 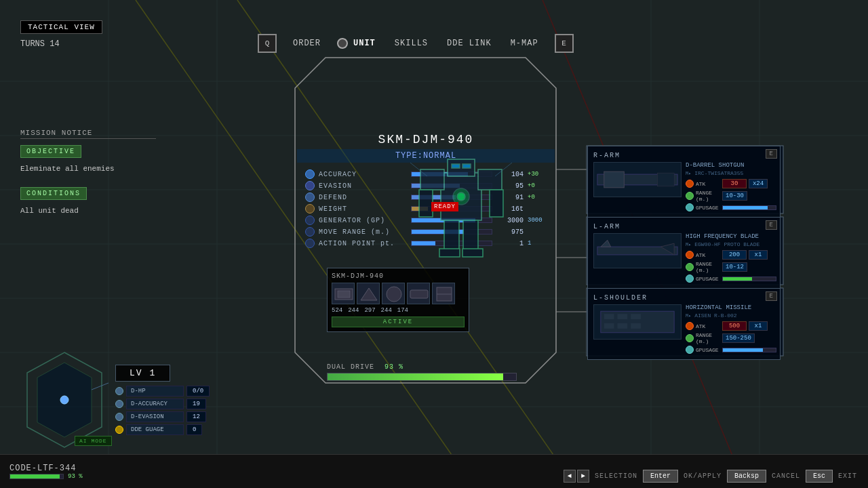 I want to click on pilot-dde-row: DDE GUAGE 0, so click(x=193, y=430).